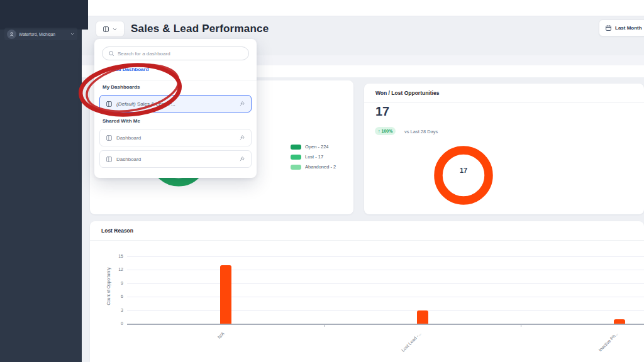  What do you see at coordinates (175, 104) in the screenshot?
I see `dashboard-item-selected: (Default) Sales & Lead P...` at bounding box center [175, 104].